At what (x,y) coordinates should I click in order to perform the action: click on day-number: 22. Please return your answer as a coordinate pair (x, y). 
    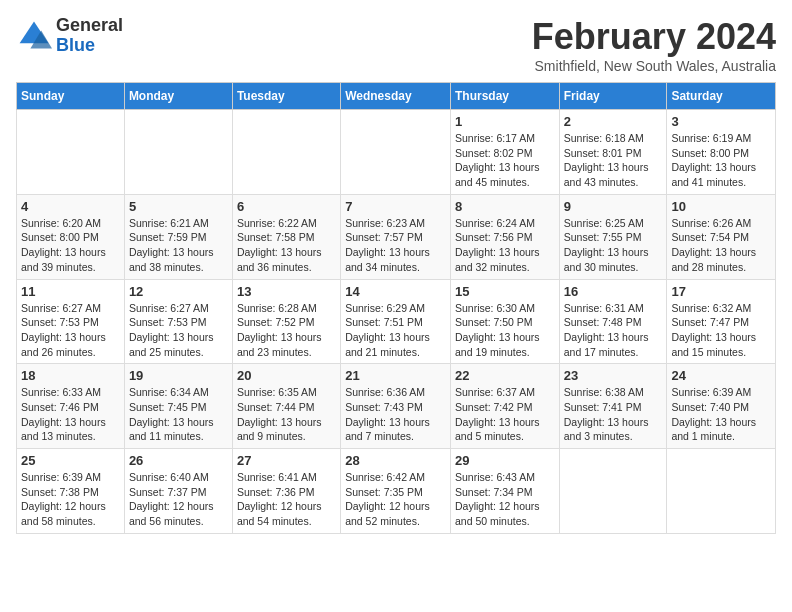
    Looking at the image, I should click on (505, 376).